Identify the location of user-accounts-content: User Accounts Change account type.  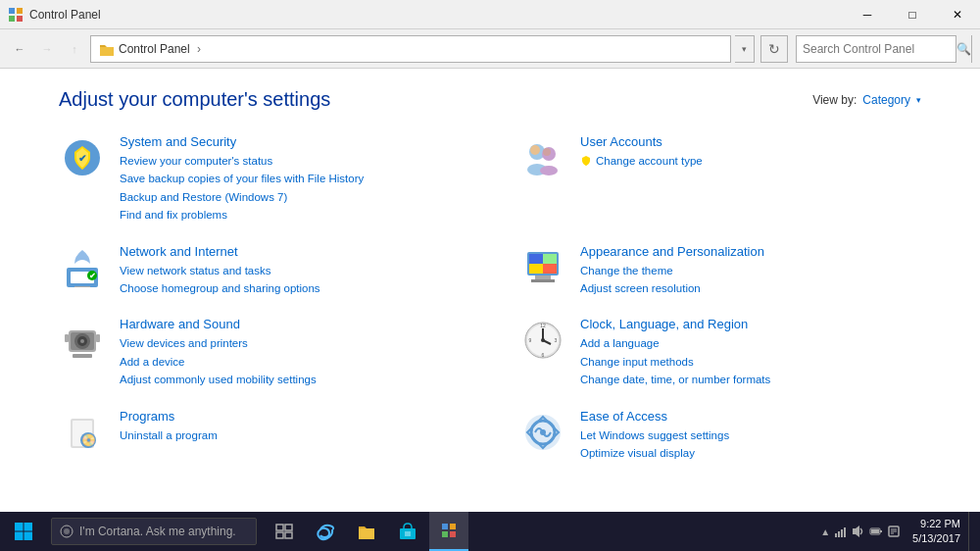
(751, 152).